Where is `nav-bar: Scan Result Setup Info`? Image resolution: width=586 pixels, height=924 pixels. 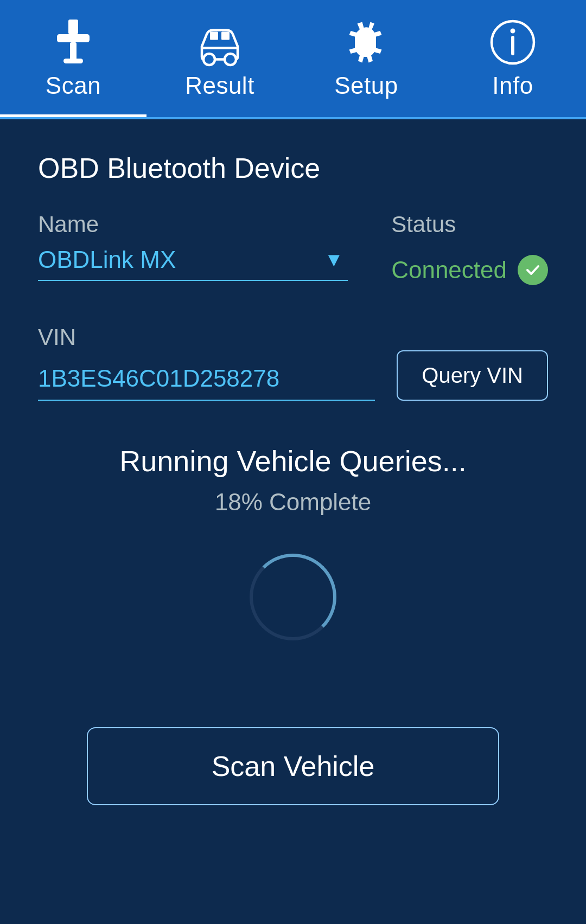 nav-bar: Scan Result Setup Info is located at coordinates (293, 60).